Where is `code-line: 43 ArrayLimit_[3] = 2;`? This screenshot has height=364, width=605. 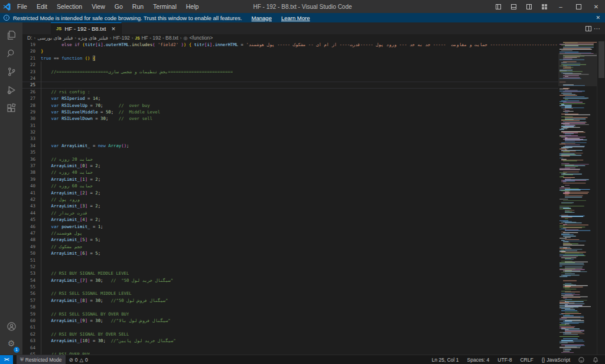
code-line: 43 ArrayLimit_[3] = 2; is located at coordinates (291, 206).